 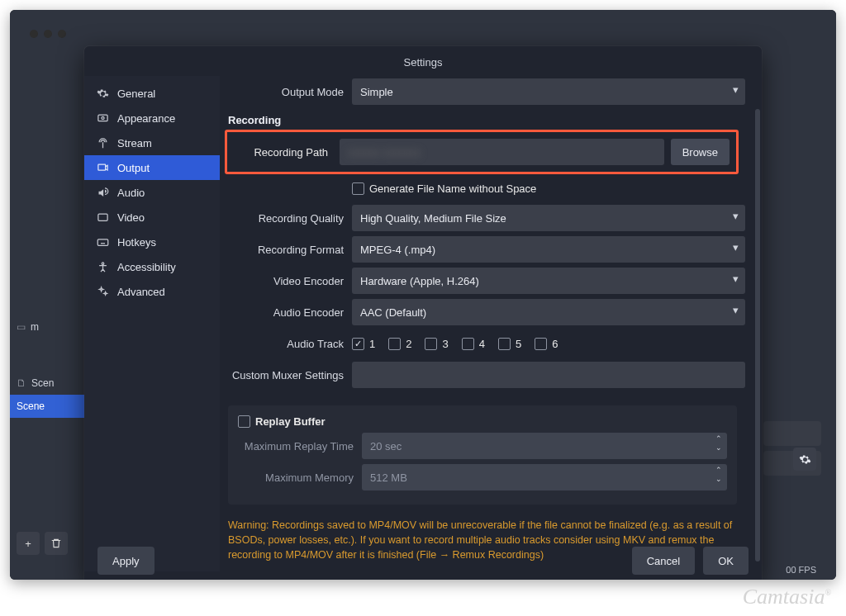 What do you see at coordinates (146, 119) in the screenshot?
I see `sidebar-item-label: Appearance` at bounding box center [146, 119].